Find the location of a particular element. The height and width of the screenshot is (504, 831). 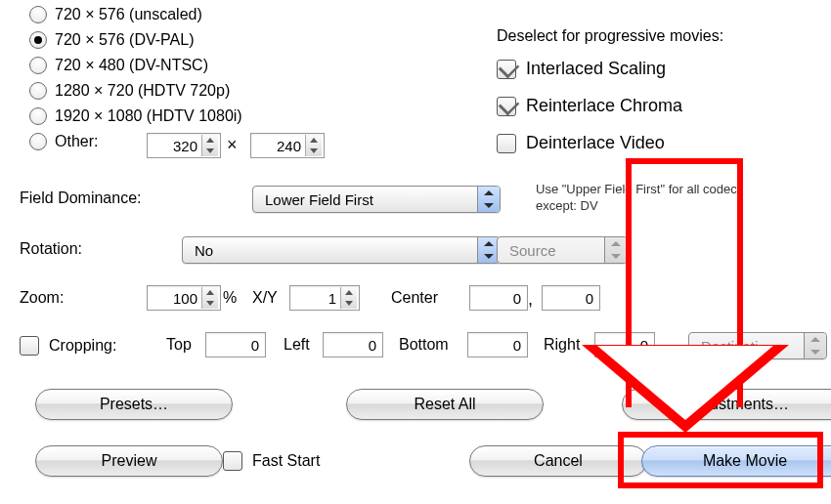

crop-top-value: 0 is located at coordinates (236, 346).